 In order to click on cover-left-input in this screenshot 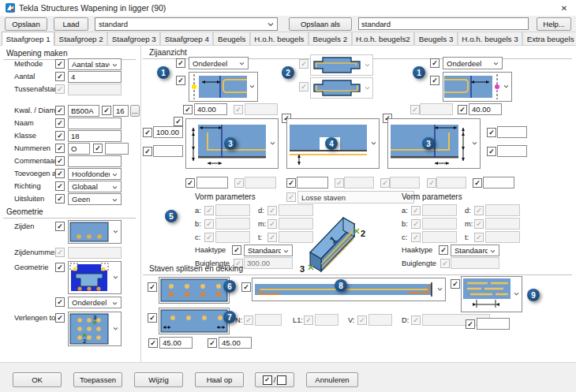, I will do `click(176, 342)`.